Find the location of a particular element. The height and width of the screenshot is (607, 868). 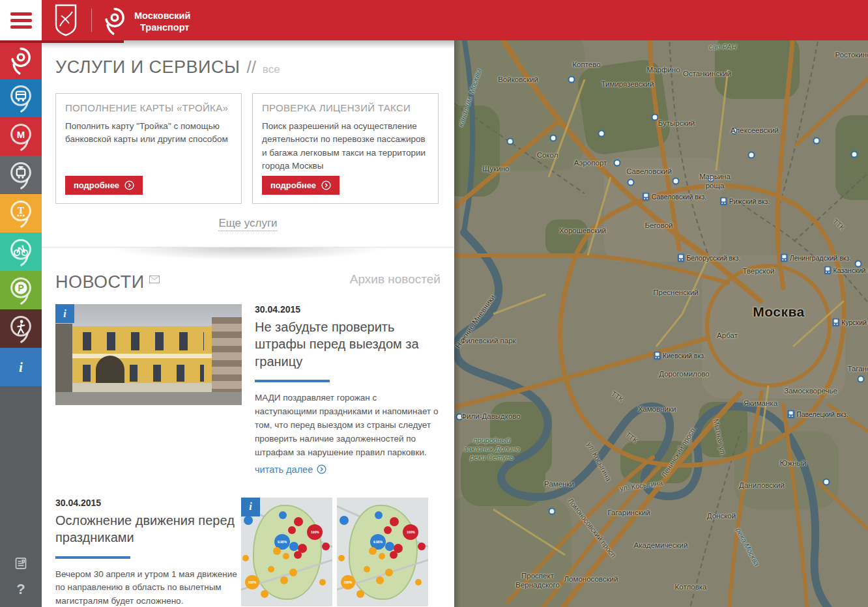

brand-line2: Транспорт is located at coordinates (166, 27).